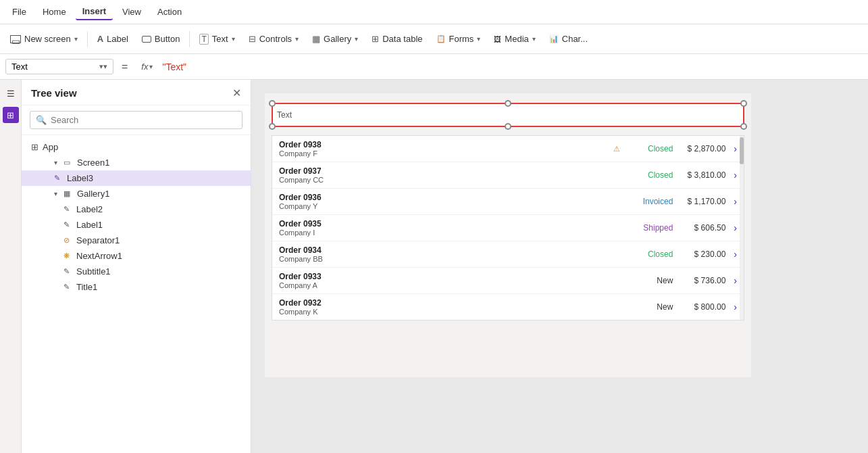  I want to click on tree-item-label2: ✎ Label2, so click(136, 210).